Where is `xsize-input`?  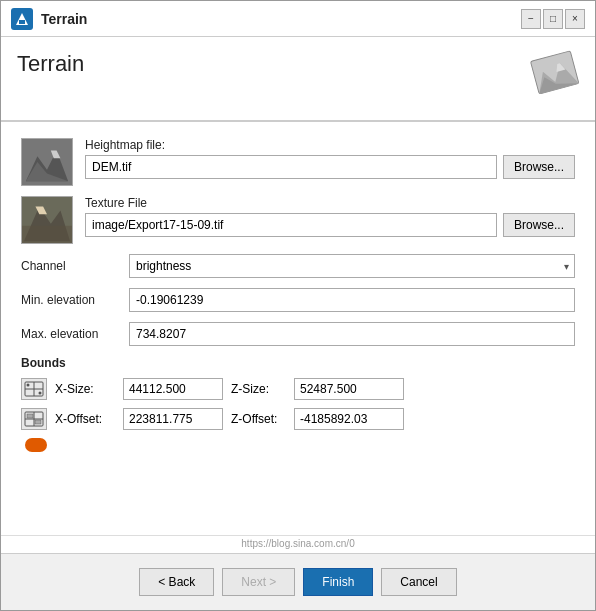 xsize-input is located at coordinates (173, 389).